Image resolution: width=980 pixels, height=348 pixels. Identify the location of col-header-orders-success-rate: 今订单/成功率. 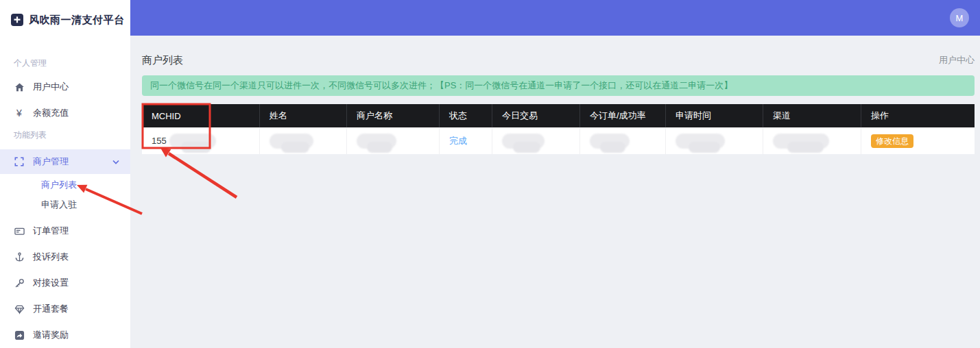
(623, 116).